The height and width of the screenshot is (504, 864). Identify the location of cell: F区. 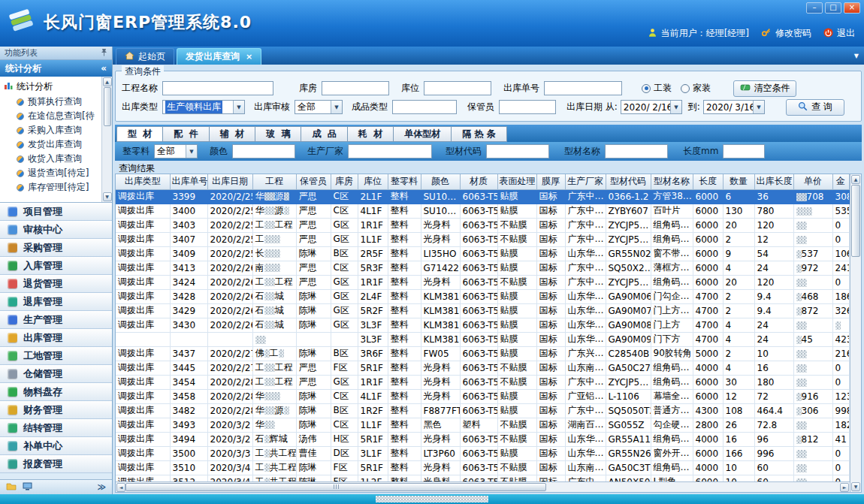
(344, 467).